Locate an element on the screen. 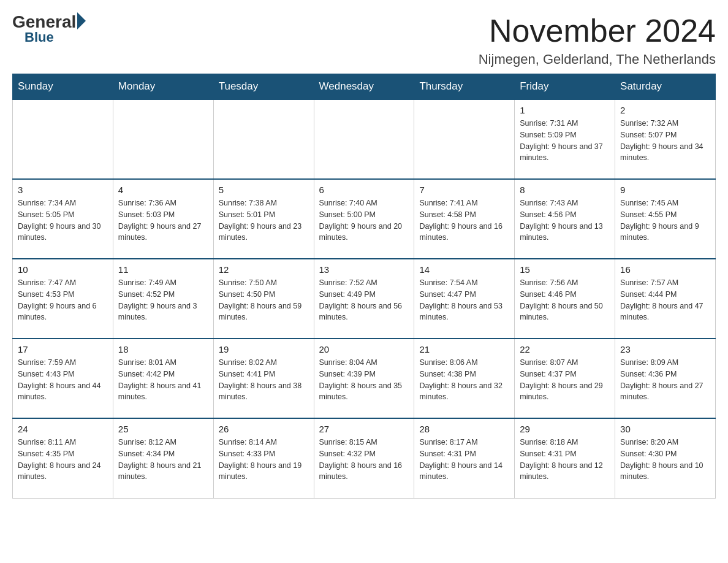 The width and height of the screenshot is (728, 563). day-number: 18 is located at coordinates (163, 350).